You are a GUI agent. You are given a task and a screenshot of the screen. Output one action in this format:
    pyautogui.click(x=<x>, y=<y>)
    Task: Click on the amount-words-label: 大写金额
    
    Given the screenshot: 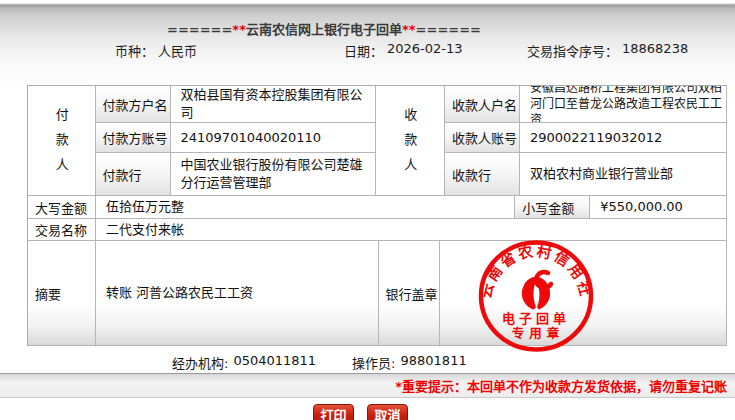 What is the action you would take?
    pyautogui.click(x=62, y=208)
    